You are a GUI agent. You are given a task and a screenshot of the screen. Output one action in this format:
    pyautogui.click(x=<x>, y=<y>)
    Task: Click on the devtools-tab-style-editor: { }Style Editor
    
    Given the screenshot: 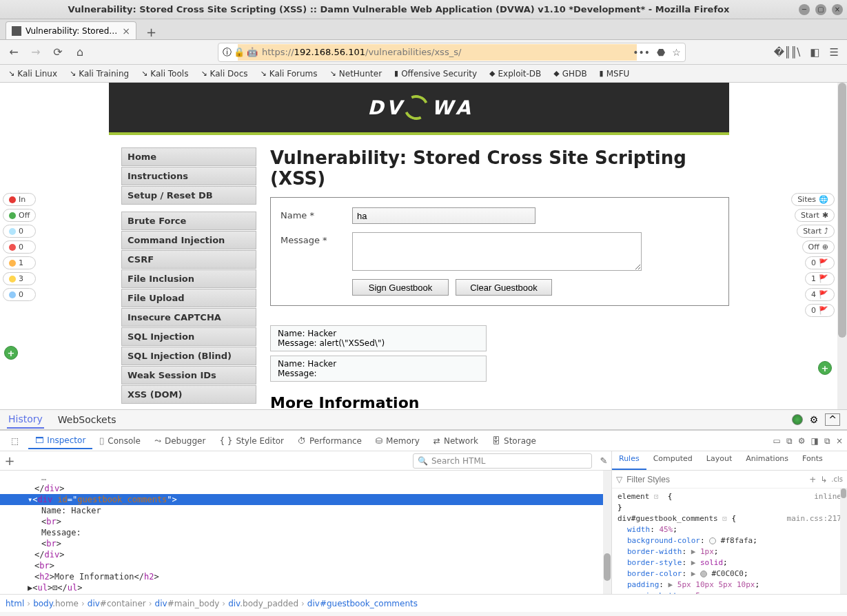 What is the action you would take?
    pyautogui.click(x=252, y=441)
    